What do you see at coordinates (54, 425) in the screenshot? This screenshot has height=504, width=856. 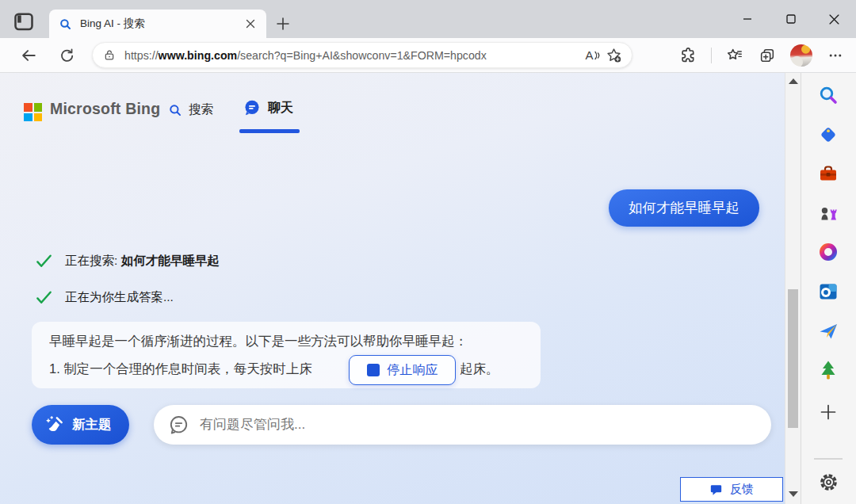 I see `broom-icon` at bounding box center [54, 425].